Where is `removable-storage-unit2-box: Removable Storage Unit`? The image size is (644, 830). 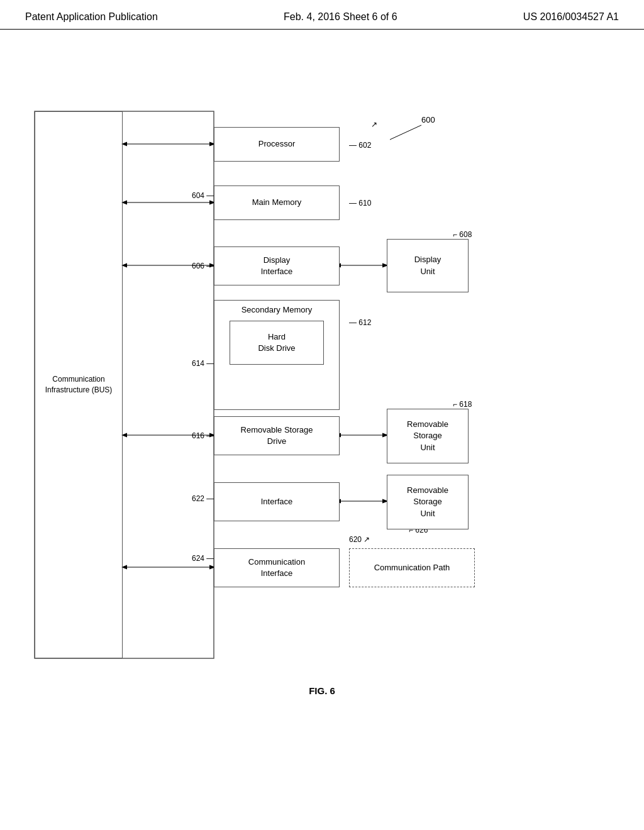 removable-storage-unit2-box: Removable Storage Unit is located at coordinates (428, 502).